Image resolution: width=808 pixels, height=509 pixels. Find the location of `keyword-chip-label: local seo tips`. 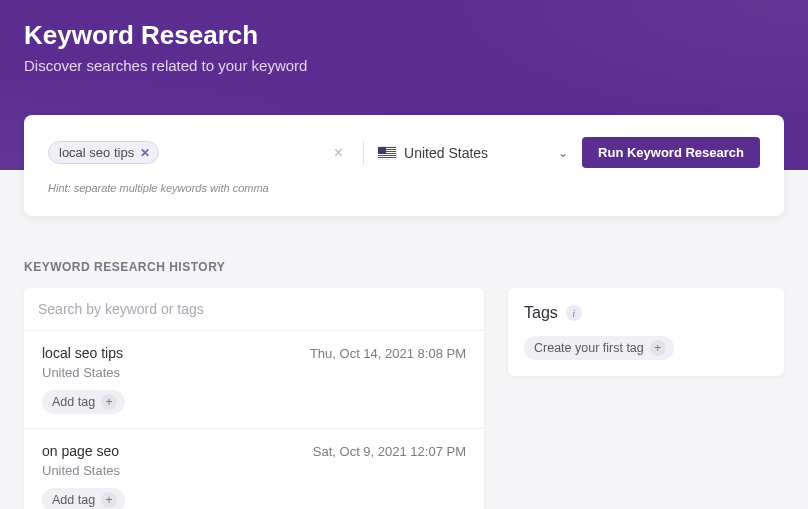

keyword-chip-label: local seo tips is located at coordinates (96, 152).